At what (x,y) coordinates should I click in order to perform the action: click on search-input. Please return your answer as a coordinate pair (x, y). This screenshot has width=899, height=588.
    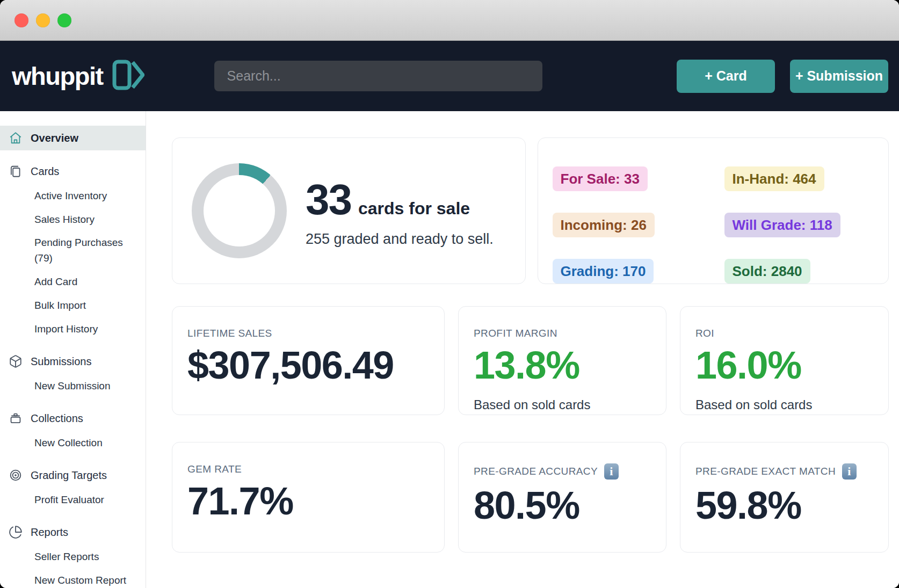
    Looking at the image, I should click on (378, 76).